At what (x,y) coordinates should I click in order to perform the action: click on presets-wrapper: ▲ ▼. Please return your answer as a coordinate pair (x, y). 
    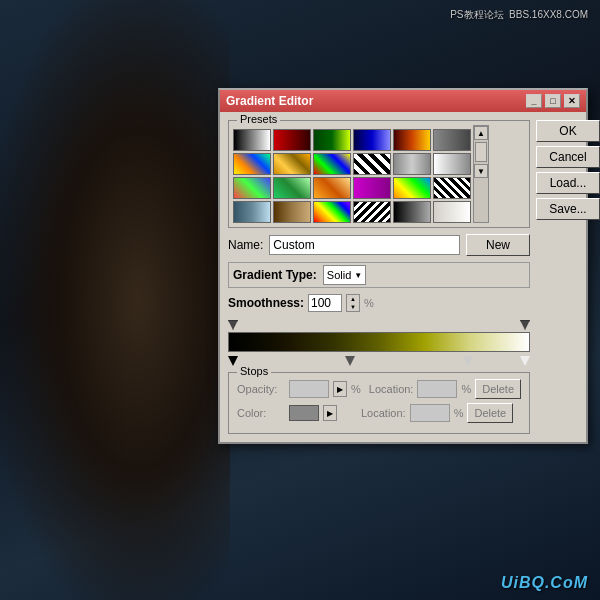
    Looking at the image, I should click on (379, 174).